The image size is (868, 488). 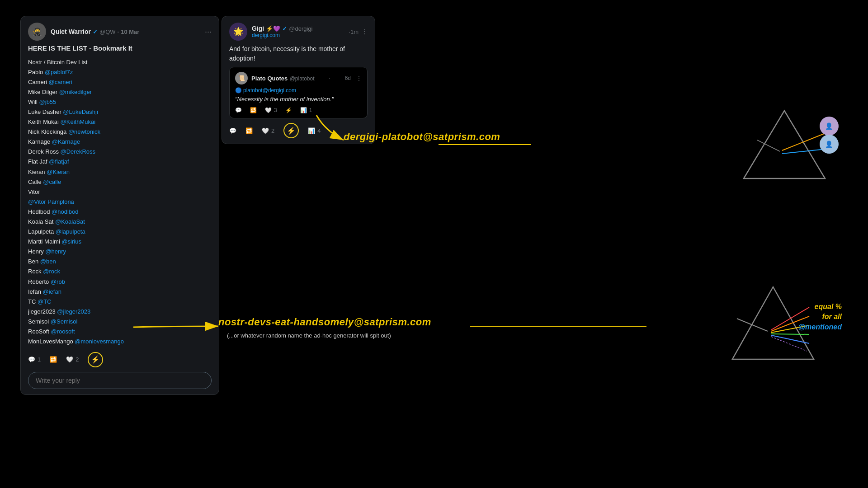 What do you see at coordinates (120, 332) in the screenshot?
I see `list-item: RooSoft @roosoft` at bounding box center [120, 332].